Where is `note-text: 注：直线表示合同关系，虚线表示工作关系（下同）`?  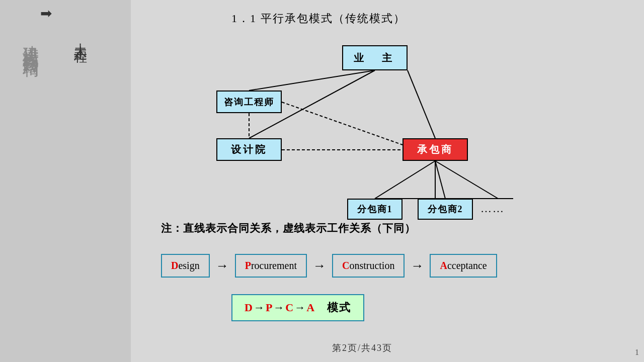 note-text: 注：直线表示合同关系，虚线表示工作关系（下同） is located at coordinates (288, 228).